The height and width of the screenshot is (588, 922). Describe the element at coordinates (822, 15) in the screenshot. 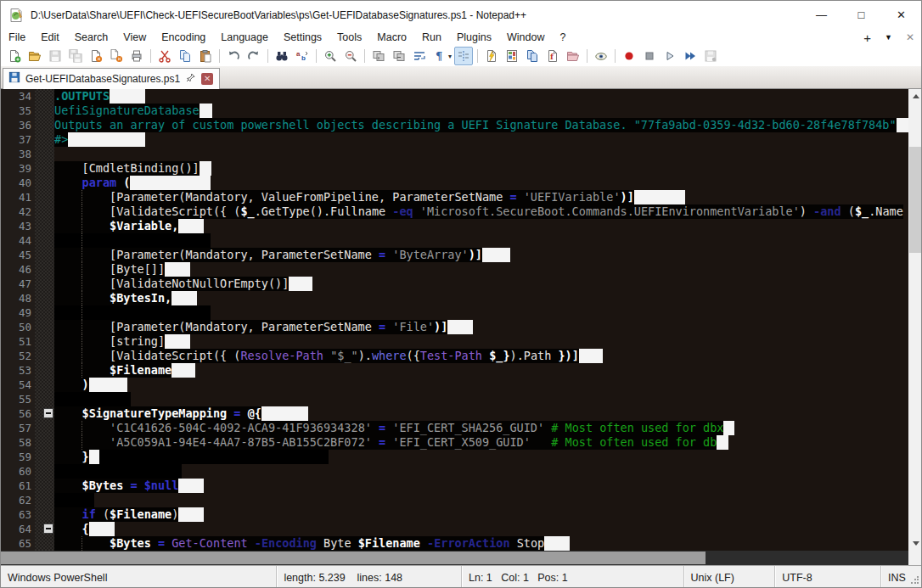

I see `minimize-button: —` at that location.